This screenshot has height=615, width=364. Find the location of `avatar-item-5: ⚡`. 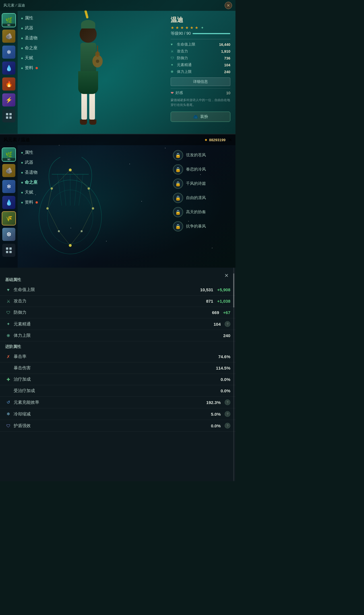

avatar-item-5: ⚡ is located at coordinates (9, 100).